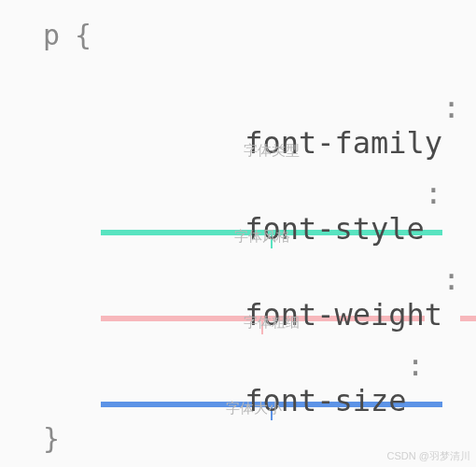 This screenshot has width=476, height=467. Describe the element at coordinates (274, 216) in the screenshot. I see `declaration-row: font-style : italic ; 字体风格 斜体` at that location.